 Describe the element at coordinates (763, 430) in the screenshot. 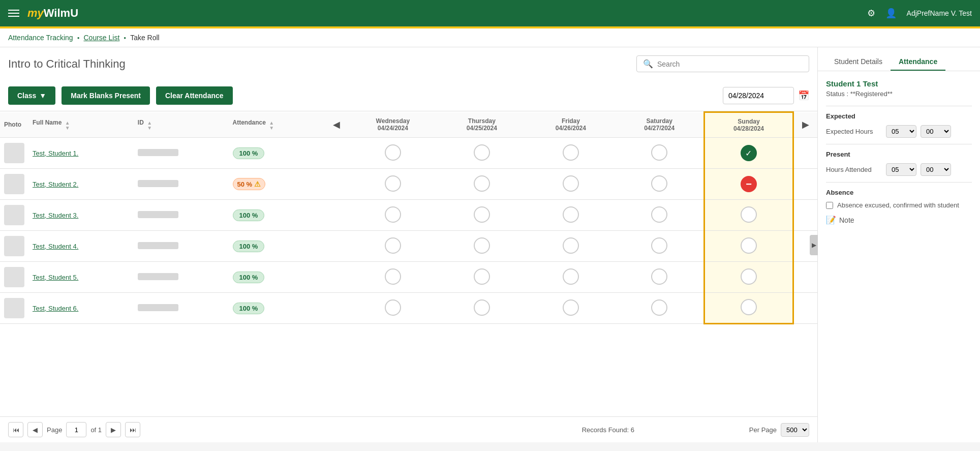

I see `per-page-label: Per Page` at that location.